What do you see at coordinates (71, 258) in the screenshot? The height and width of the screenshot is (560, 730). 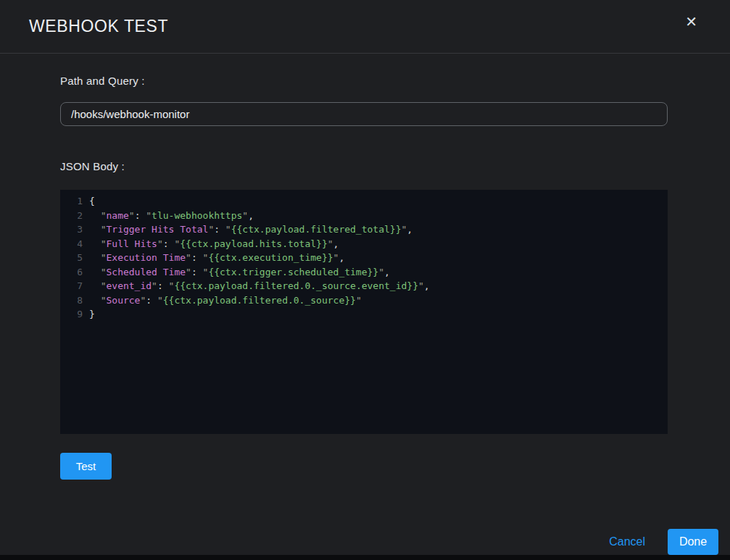 I see `line-number: 5` at bounding box center [71, 258].